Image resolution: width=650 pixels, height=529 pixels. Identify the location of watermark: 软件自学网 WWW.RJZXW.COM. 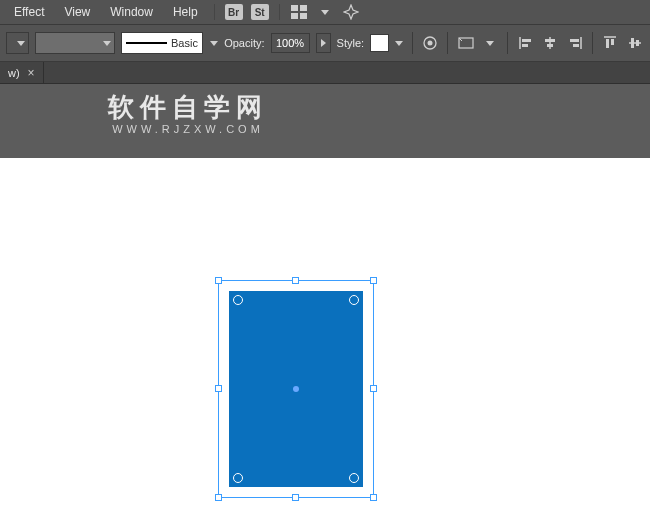
(188, 112).